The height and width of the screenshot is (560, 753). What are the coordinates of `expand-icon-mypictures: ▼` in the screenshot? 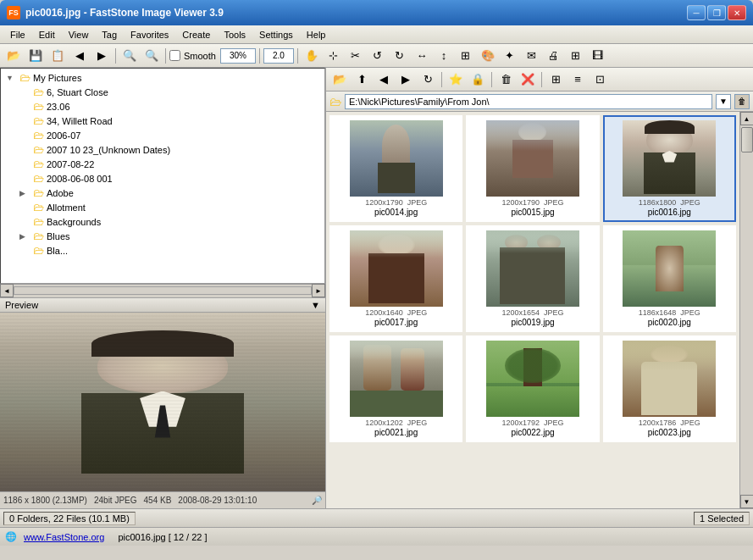 It's located at (13, 78).